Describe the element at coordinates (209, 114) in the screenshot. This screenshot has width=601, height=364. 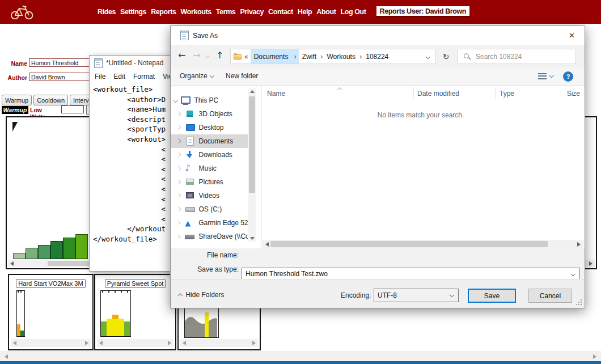
I see `sidebar-item-3d-objects: 3D Objects` at that location.